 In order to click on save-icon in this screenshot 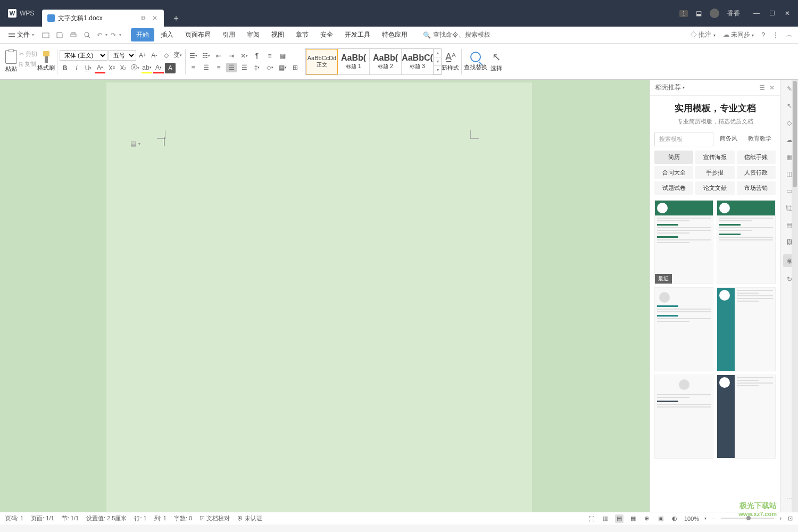, I will do `click(60, 35)`.